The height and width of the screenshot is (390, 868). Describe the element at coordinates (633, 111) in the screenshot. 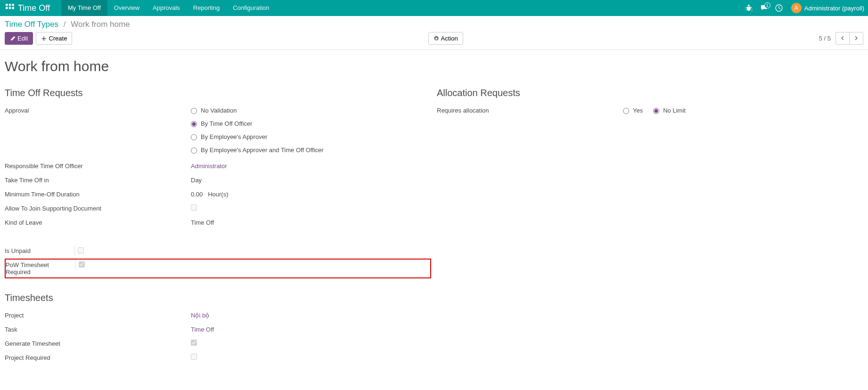

I see `radio-alloc-yes: Yes` at that location.